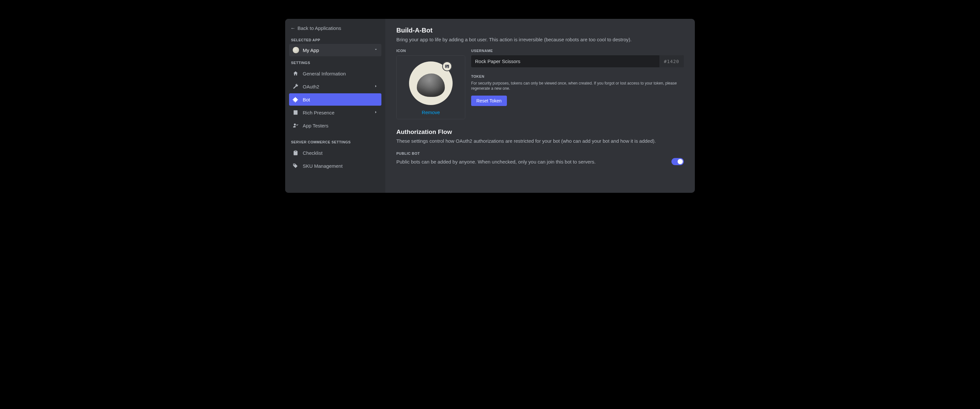 Image resolution: width=980 pixels, height=409 pixels. Describe the element at coordinates (296, 50) in the screenshot. I see `app-avatar-icon` at that location.